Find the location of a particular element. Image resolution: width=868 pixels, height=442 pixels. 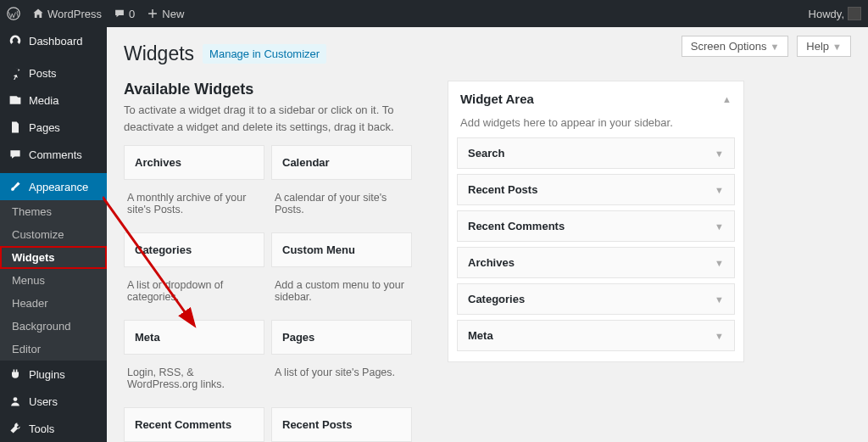

comments-link: 0 is located at coordinates (124, 14).